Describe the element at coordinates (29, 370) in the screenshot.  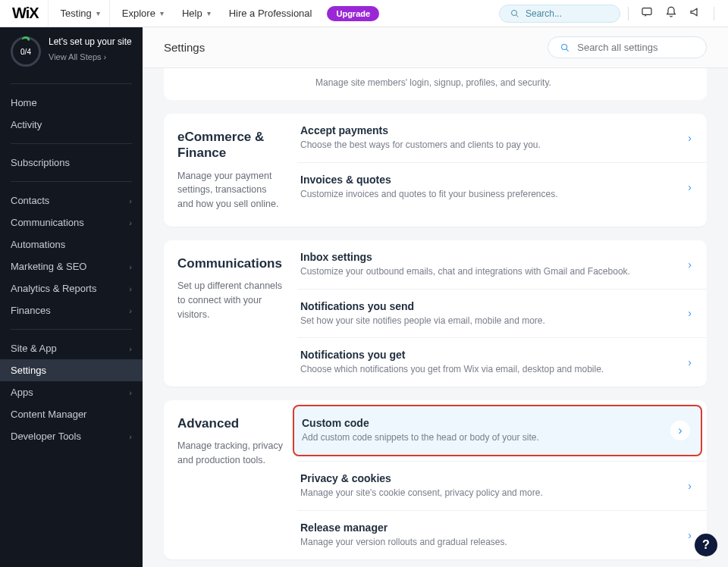
I see `sidebar-item-label: Settings` at that location.